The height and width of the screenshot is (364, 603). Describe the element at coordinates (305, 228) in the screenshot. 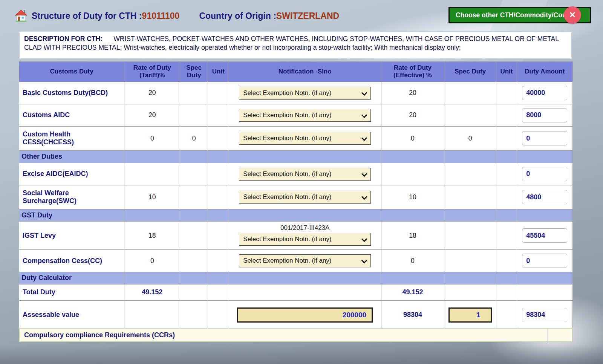

I see `notification-number: 001/2017-III423A` at that location.